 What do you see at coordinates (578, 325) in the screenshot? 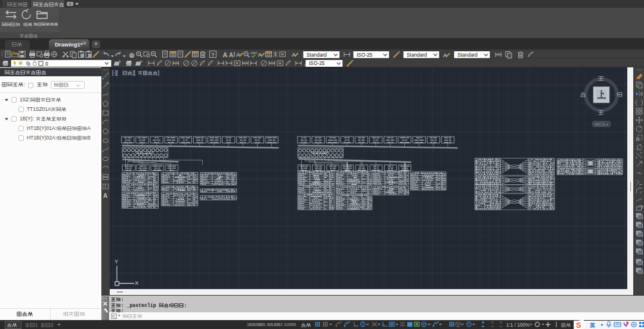
I see `svg-text: S` at bounding box center [578, 325].